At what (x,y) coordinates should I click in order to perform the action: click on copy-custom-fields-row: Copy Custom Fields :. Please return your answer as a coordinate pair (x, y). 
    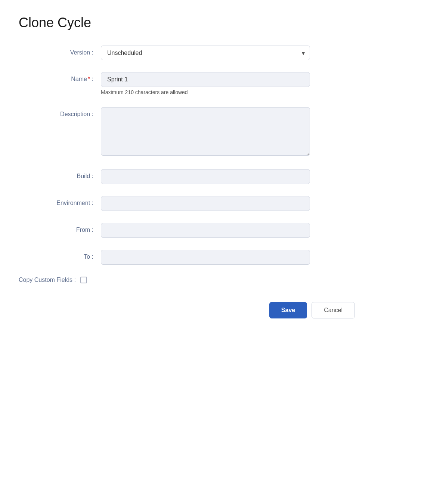
    Looking at the image, I should click on (187, 280).